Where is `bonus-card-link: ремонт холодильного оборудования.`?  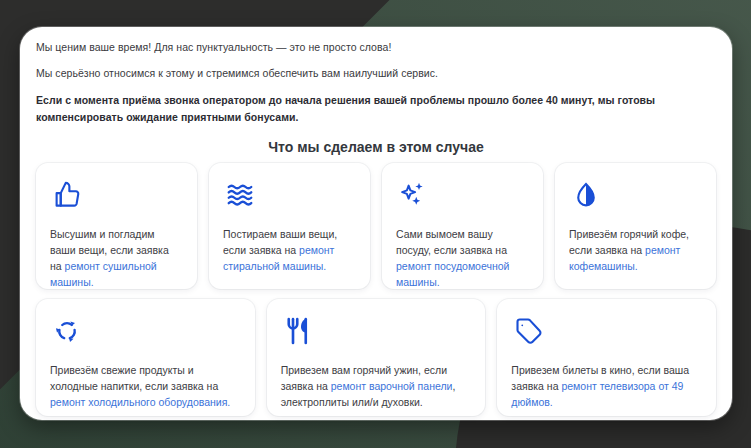 bonus-card-link: ремонт холодильного оборудования. is located at coordinates (140, 402).